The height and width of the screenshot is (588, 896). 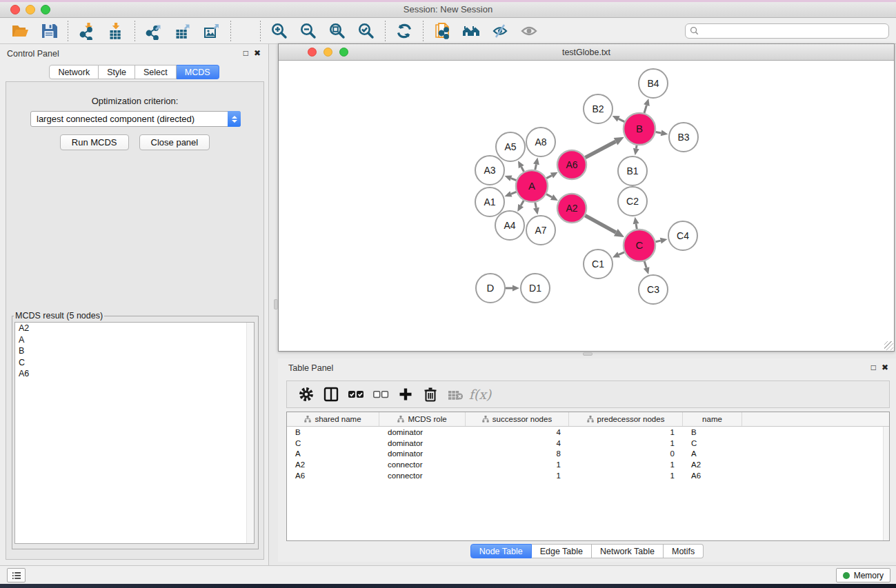 What do you see at coordinates (135, 328) in the screenshot?
I see `mcds-result-item: A2` at bounding box center [135, 328].